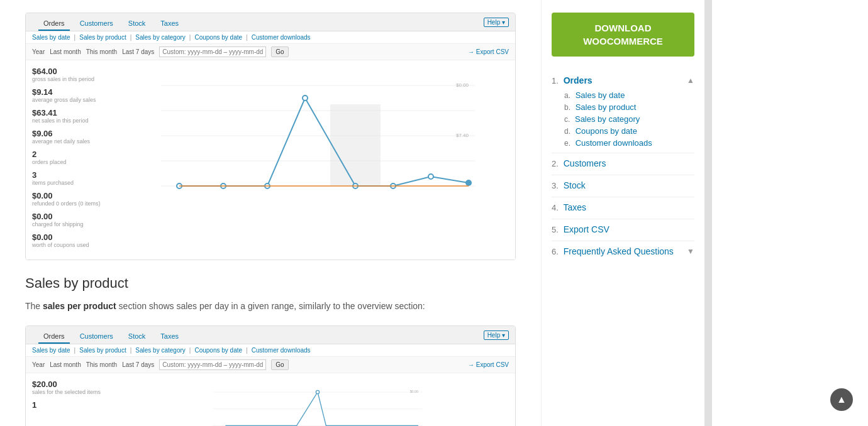 This screenshot has width=868, height=426. Describe the element at coordinates (281, 38) in the screenshot. I see `subnav-link-5: Customer downloads` at that location.